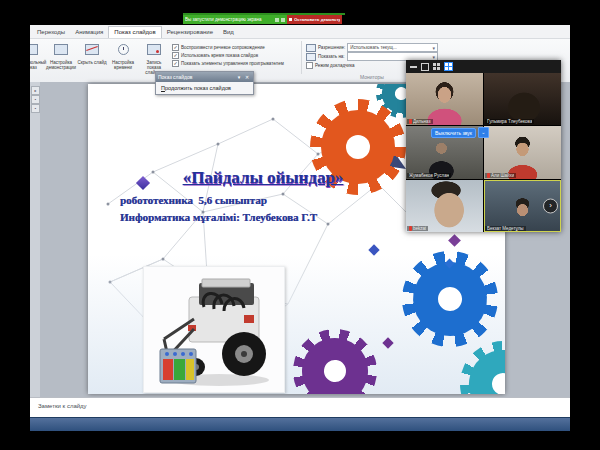  What do you see at coordinates (314, 20) in the screenshot?
I see `stop-share-button: Остановить демонстрацию` at bounding box center [314, 20].